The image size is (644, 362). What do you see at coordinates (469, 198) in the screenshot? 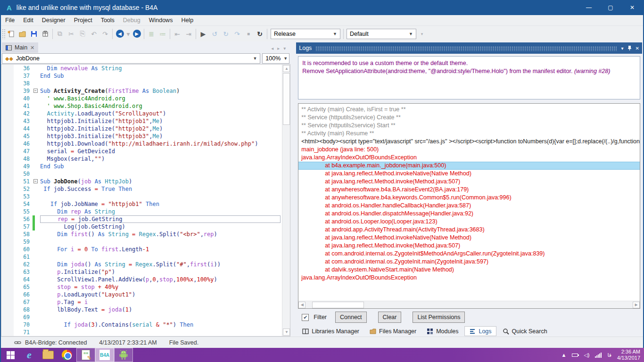
I see `log-line: at anywheresoftware.b4a.keywords.Common$…` at bounding box center [469, 198].